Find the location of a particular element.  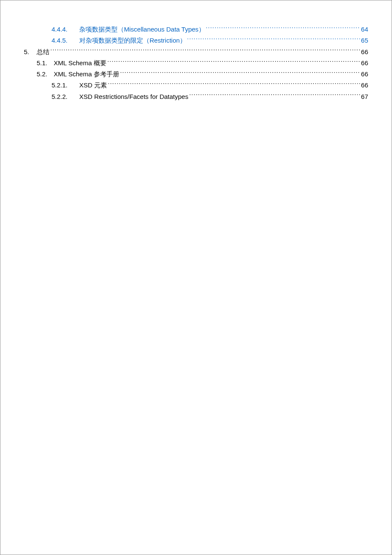

toc-entry: 5.2.1. XSD 元素 66 is located at coordinates (196, 85).